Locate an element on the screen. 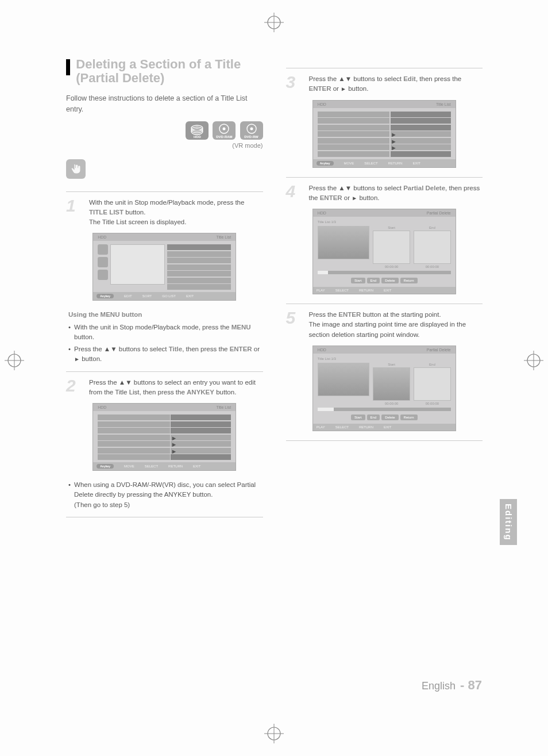 The image size is (548, 756). intro-text: Follow these instructions to delete a se… is located at coordinates (164, 103).